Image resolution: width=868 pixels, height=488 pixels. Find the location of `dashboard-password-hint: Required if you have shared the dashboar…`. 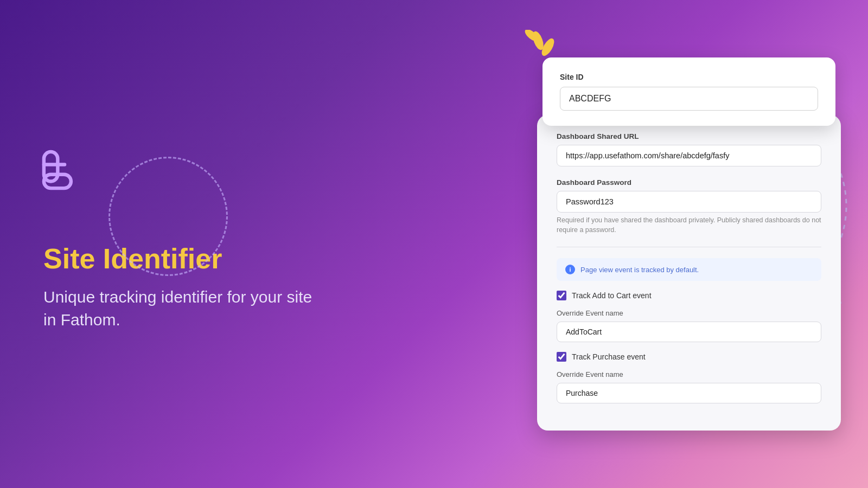

dashboard-password-hint: Required if you have shared the dashboar… is located at coordinates (689, 226).